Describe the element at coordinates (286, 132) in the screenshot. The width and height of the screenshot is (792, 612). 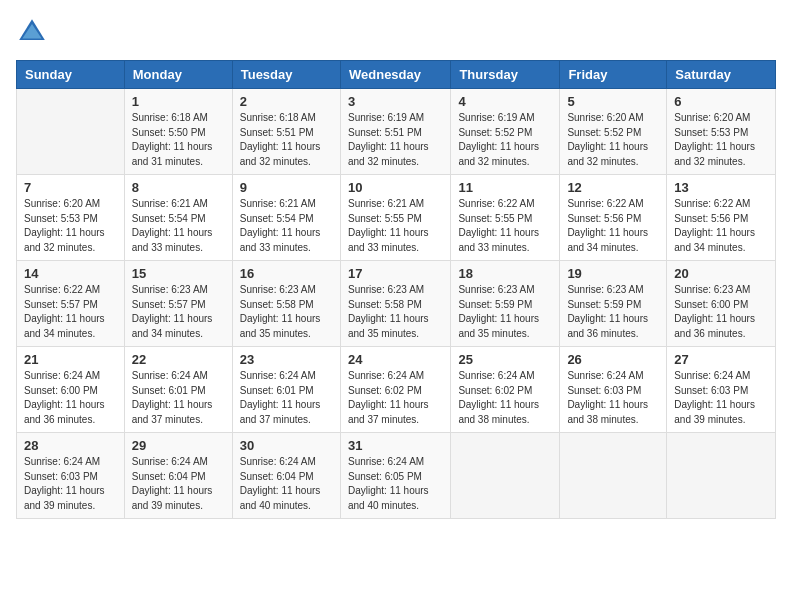
I see `calendar-cell: 2Sunrise: 6:18 AMSunset: 5:51 PMDaylight…` at that location.